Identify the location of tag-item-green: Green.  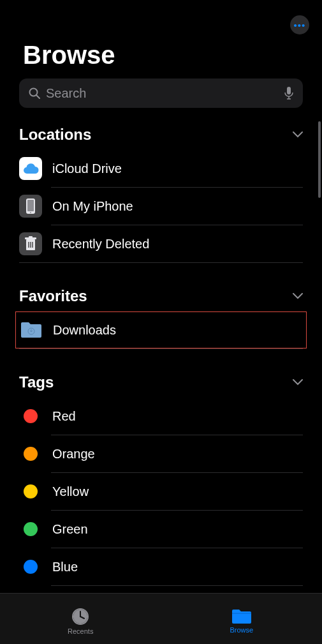
(161, 529).